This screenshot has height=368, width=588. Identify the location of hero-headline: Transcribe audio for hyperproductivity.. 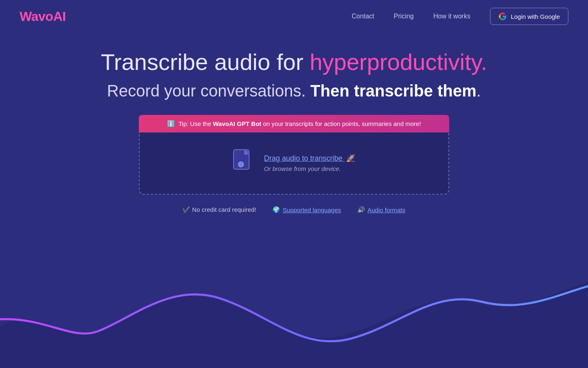
(294, 62).